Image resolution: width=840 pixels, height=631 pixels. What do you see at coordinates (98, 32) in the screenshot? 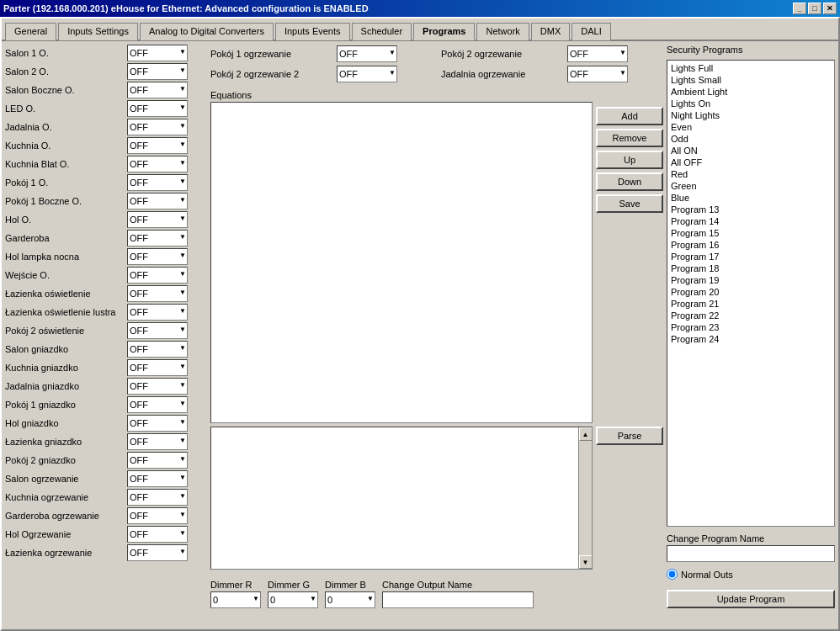
I see `tab-inputs-settings: Inputs Settings` at bounding box center [98, 32].